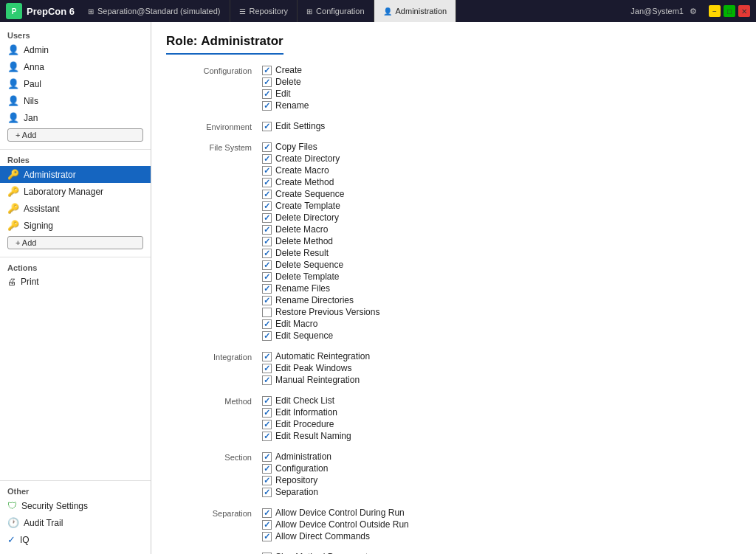  What do you see at coordinates (320, 170) in the screenshot?
I see `permission-item: Create Macro` at bounding box center [320, 170].